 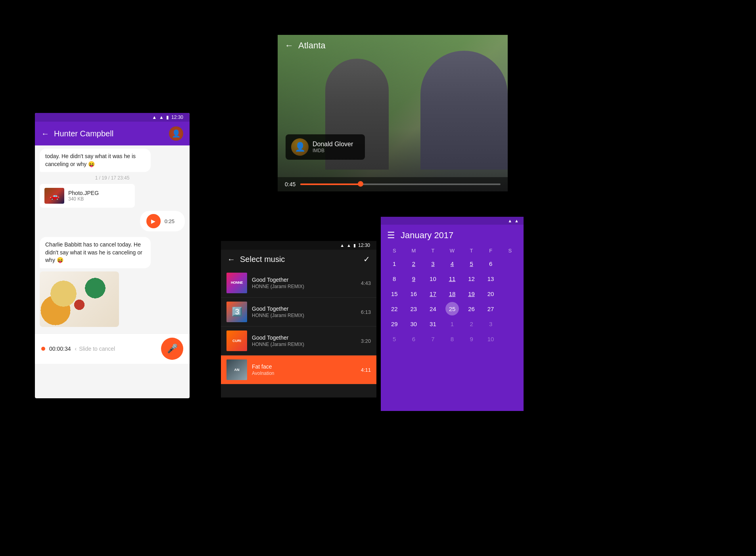 I want to click on mic-button: 🎤, so click(x=172, y=349).